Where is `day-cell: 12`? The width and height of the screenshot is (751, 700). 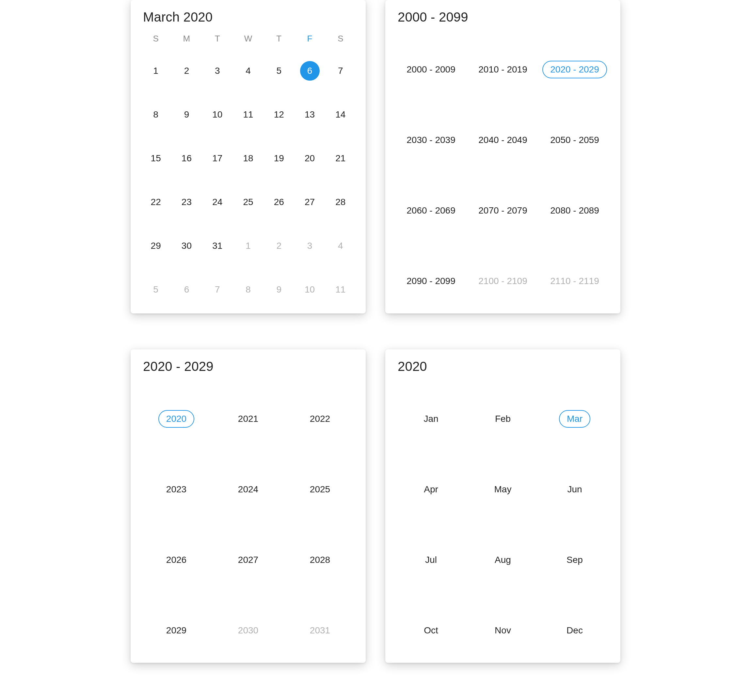 day-cell: 12 is located at coordinates (279, 114).